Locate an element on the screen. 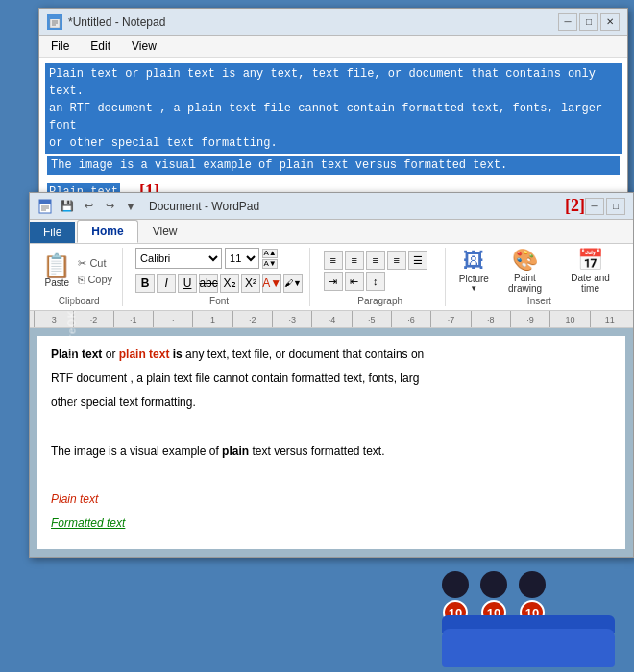 The image size is (634, 672). indent-button: ⇥ is located at coordinates (333, 281).